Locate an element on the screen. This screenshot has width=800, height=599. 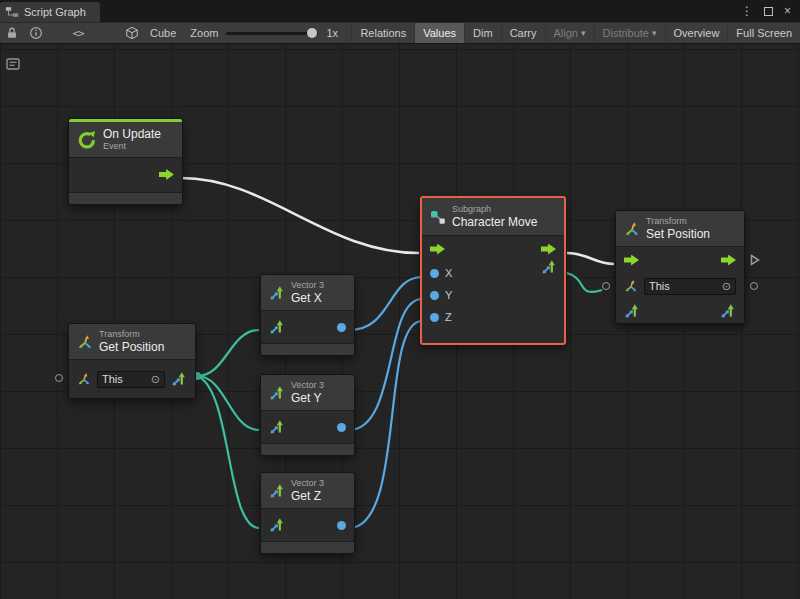
transform-outer-port is located at coordinates (754, 286).